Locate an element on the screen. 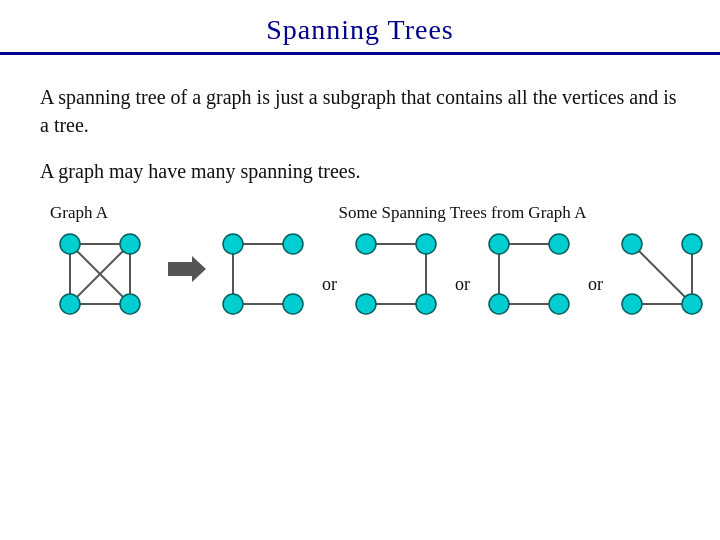 Image resolution: width=720 pixels, height=540 pixels. graph-a-label: Graph A is located at coordinates (79, 213).